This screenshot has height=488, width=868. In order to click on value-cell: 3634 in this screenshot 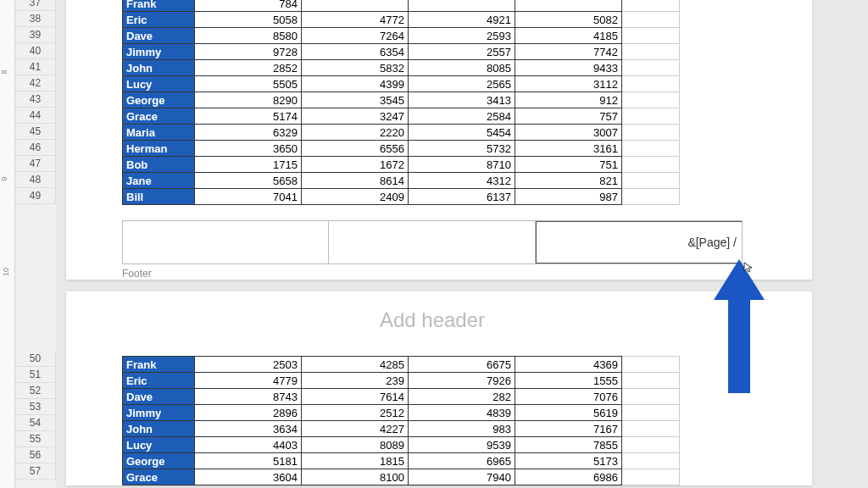, I will do `click(248, 429)`.